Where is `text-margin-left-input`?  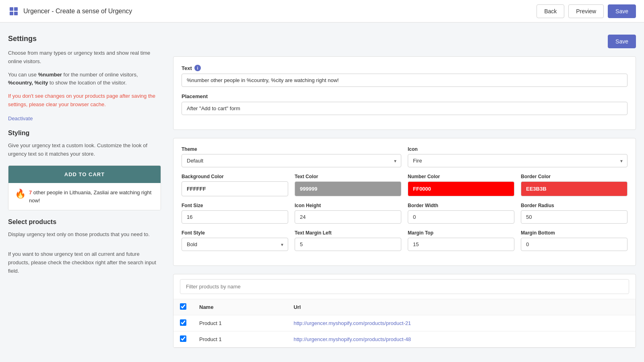
text-margin-left-input is located at coordinates (348, 245).